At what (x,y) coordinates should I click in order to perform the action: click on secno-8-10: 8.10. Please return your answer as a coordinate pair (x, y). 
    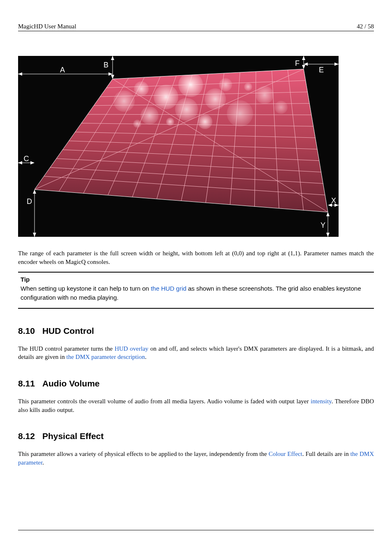
    Looking at the image, I should click on (26, 331).